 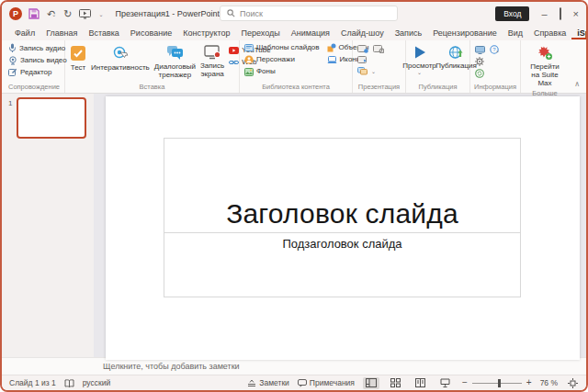 I want to click on view-reading-button, so click(x=421, y=384).